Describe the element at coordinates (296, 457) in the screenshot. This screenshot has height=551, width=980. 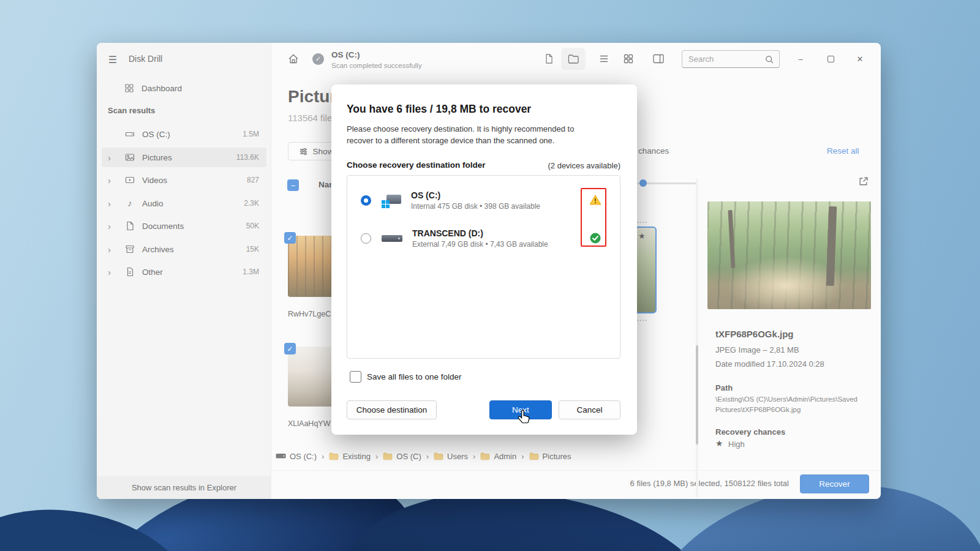
I see `breadcrumb-item-drive: OS (C:)` at that location.